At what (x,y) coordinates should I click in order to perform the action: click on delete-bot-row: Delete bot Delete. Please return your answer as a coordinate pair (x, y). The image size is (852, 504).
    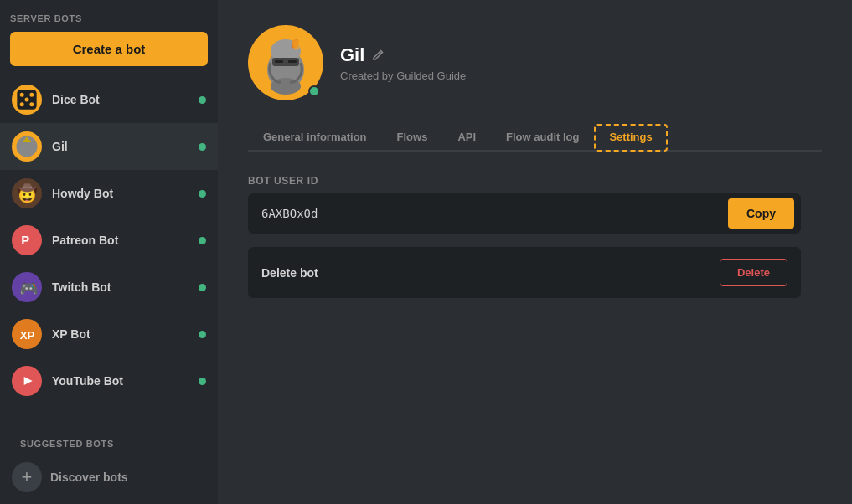
    Looking at the image, I should click on (524, 273).